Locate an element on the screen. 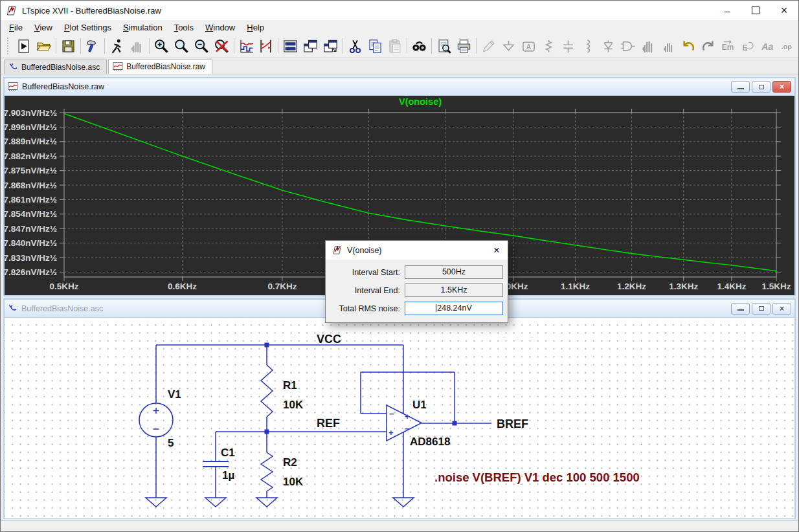  copy-button is located at coordinates (376, 46).